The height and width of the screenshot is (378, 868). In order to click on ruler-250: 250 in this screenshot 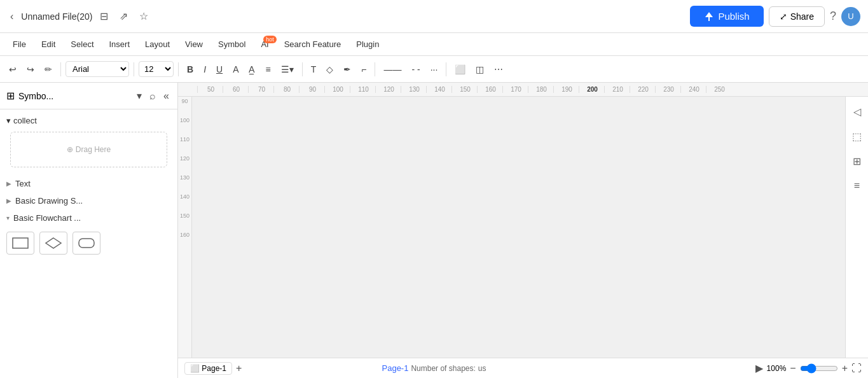, I will do `click(719, 89)`.